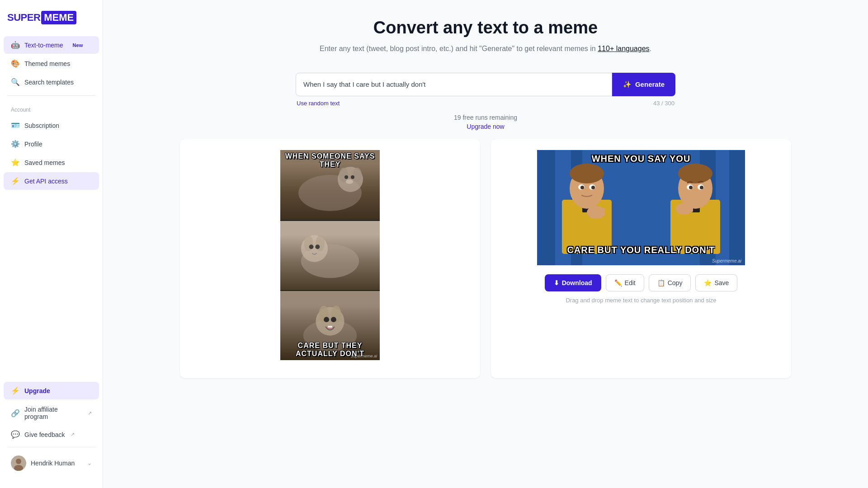 This screenshot has height=488, width=868. Describe the element at coordinates (49, 82) in the screenshot. I see `sidebar-item-label: Search templates` at that location.